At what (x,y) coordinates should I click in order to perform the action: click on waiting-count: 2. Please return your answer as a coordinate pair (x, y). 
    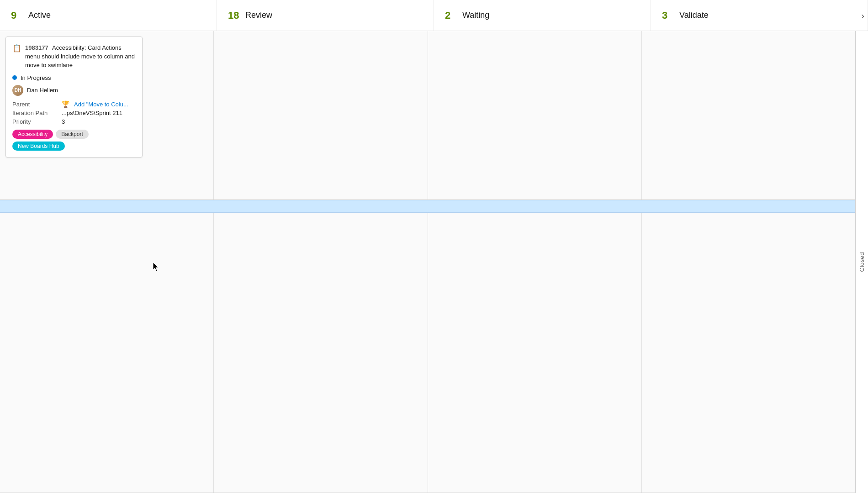
    Looking at the image, I should click on (451, 16).